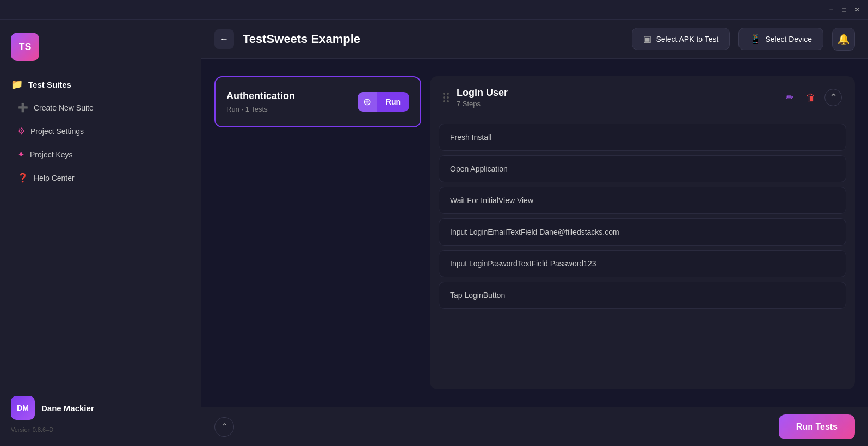 The width and height of the screenshot is (868, 446). What do you see at coordinates (261, 102) in the screenshot?
I see `suite-card-info: Authentication Run · 1 Tests` at bounding box center [261, 102].